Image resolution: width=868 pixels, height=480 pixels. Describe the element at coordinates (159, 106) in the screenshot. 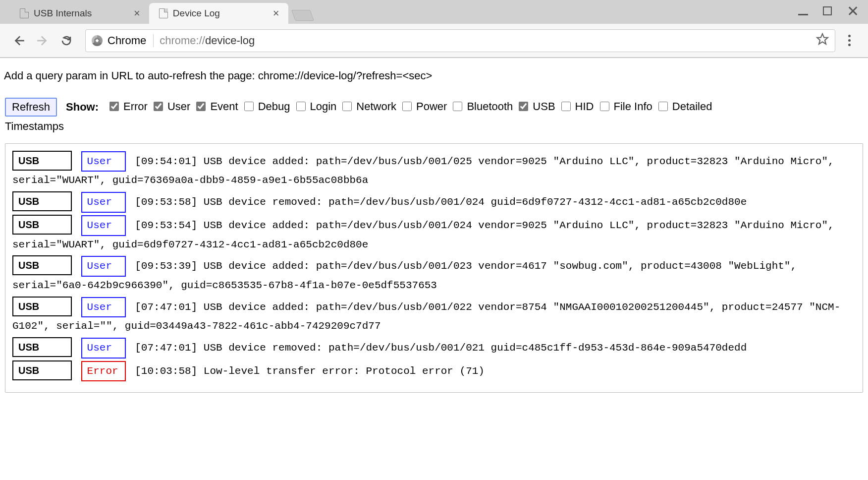

I see `filter-checkbox-user` at that location.